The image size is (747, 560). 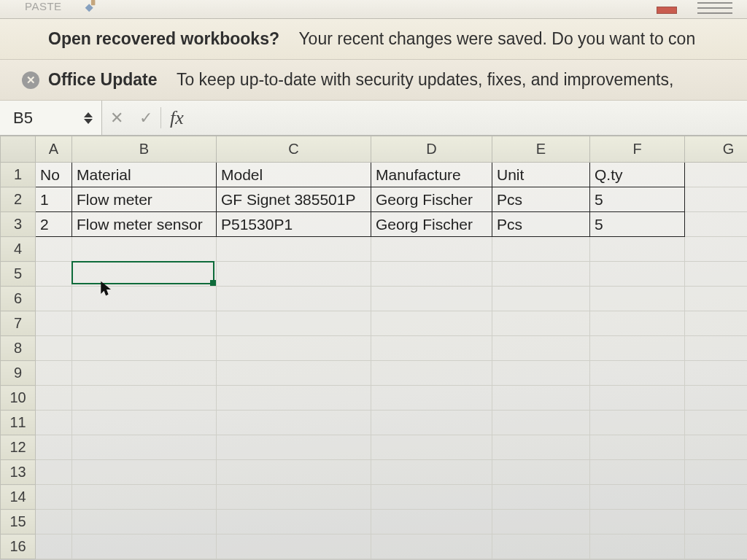 I want to click on cell-E13, so click(x=541, y=472).